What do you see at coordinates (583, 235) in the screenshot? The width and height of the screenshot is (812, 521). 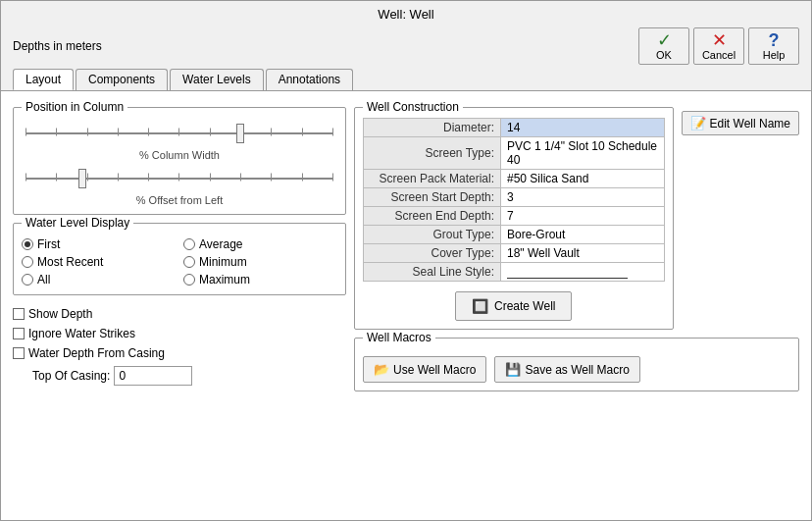 I see `grout-type-value: Bore-Grout` at bounding box center [583, 235].